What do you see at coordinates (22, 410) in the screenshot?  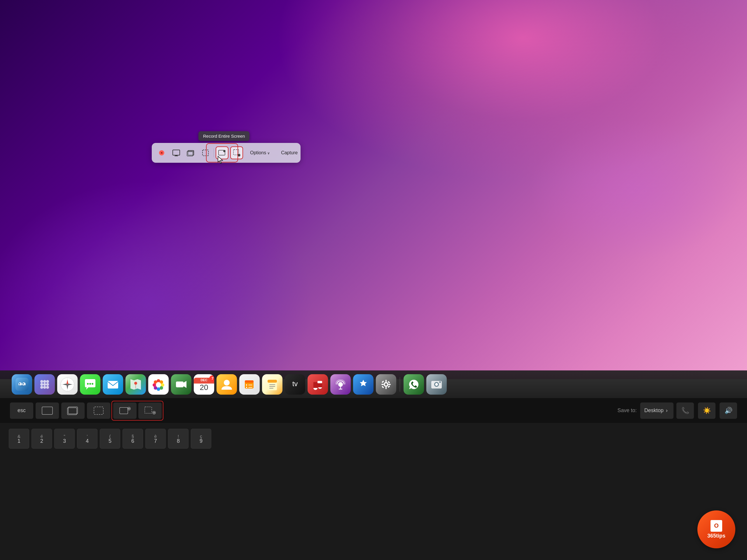 I see `touchbar-esc-key: esc` at bounding box center [22, 410].